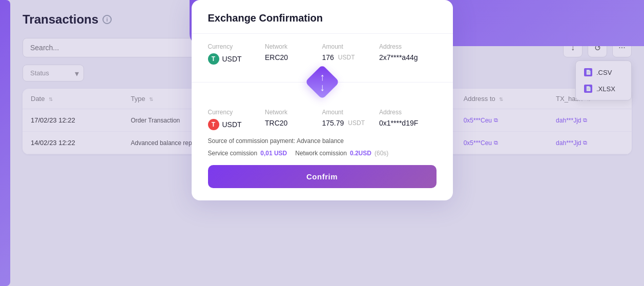  I want to click on modal-from-section: Currency T USDT Network ERC20 Amount 17, so click(322, 49).